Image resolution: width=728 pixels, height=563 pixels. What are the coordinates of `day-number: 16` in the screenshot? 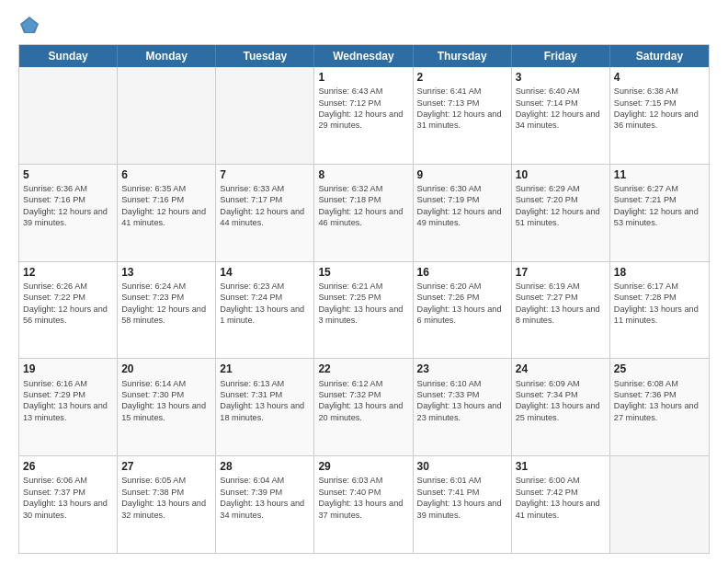 It's located at (462, 272).